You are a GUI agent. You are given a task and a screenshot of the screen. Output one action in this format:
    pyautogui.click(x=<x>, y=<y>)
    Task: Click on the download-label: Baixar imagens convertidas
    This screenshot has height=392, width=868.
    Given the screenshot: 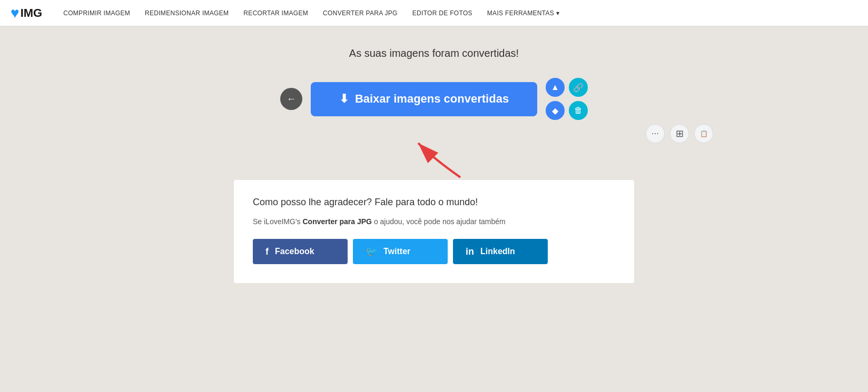 What is the action you would take?
    pyautogui.click(x=432, y=99)
    